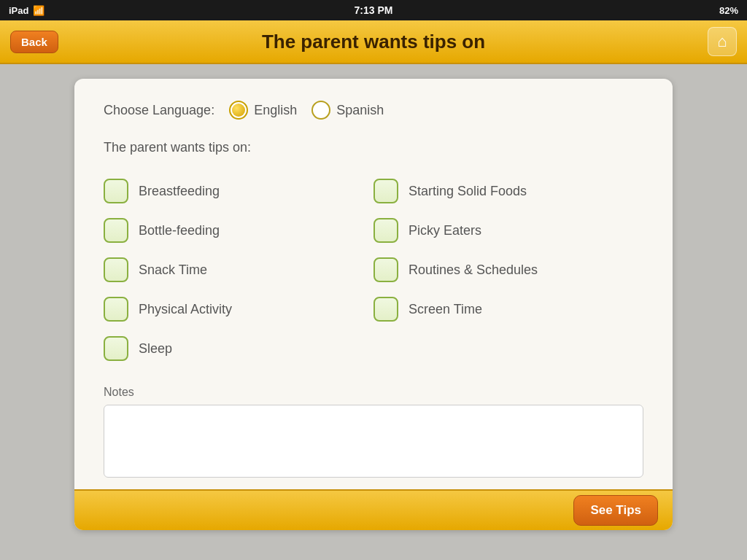 The image size is (747, 560). Describe the element at coordinates (374, 42) in the screenshot. I see `page-title: The parent wants tips on` at that location.